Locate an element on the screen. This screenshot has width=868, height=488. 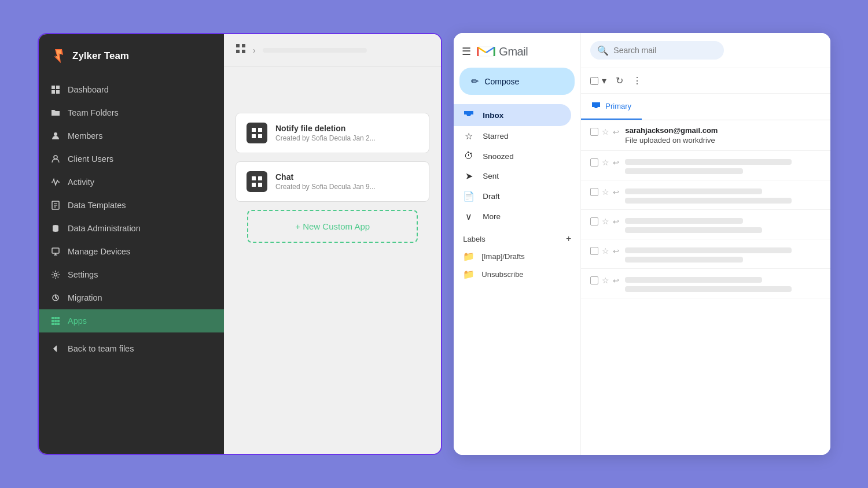
gmail-nav-inbox: Inbox is located at coordinates (513, 115).